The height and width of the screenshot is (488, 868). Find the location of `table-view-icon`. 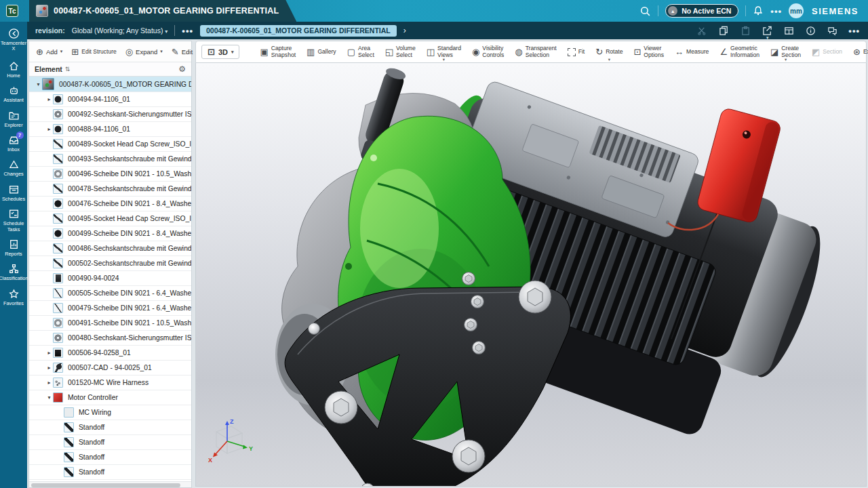

table-view-icon is located at coordinates (789, 31).